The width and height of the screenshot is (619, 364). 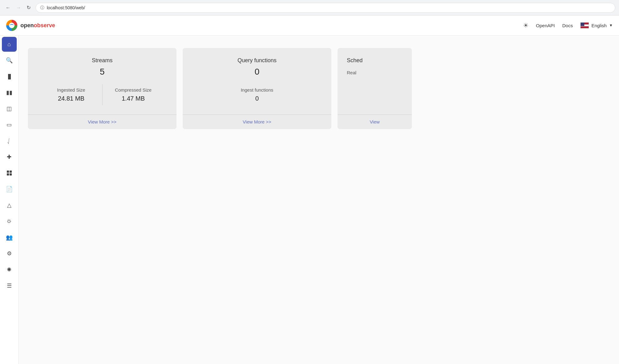 I want to click on header-right: ☀ OpenAPI Docs English ▼, so click(x=568, y=25).